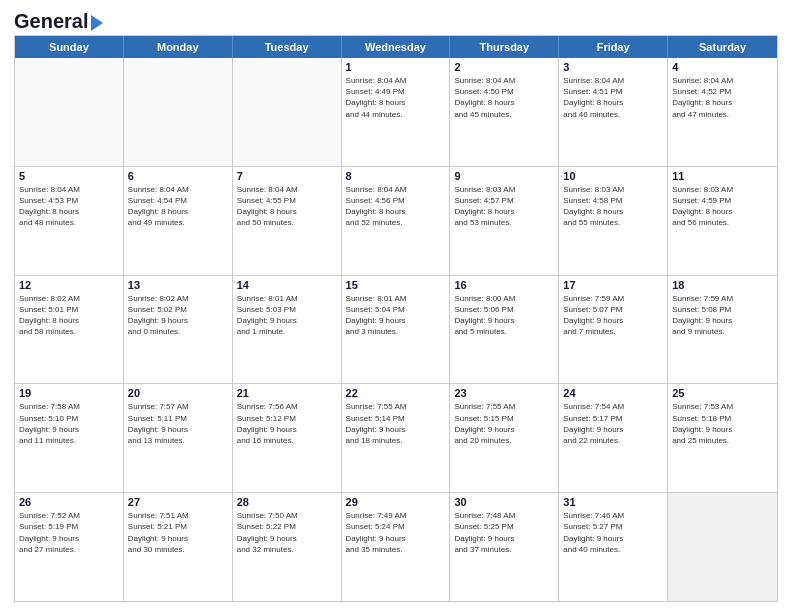 The width and height of the screenshot is (792, 612). What do you see at coordinates (504, 47) in the screenshot?
I see `header-day-thursday: Thursday` at bounding box center [504, 47].